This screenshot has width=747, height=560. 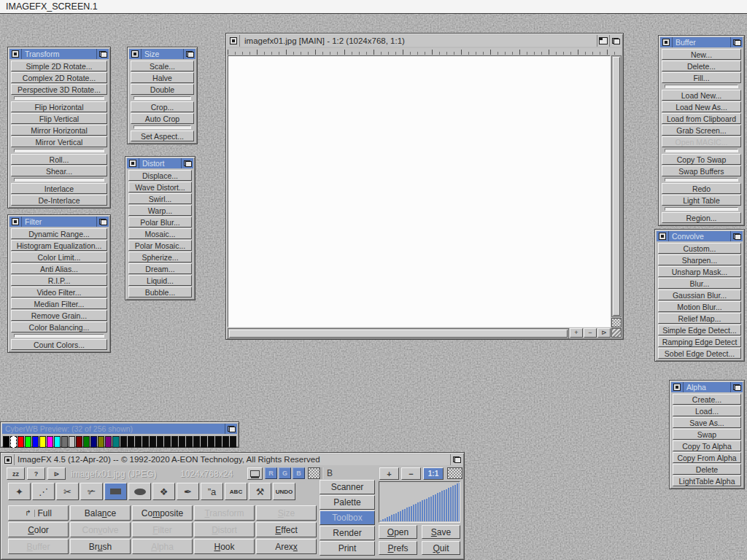 I want to click on wrench-tool-icon: ⚒, so click(x=260, y=491).